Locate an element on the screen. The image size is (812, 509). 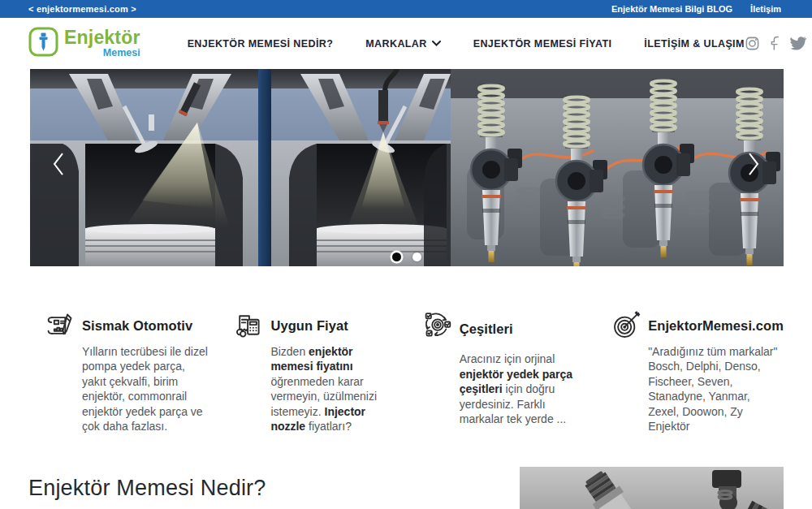
feature-card-uygun-fiyat: Uygun FiyatBizden enjektör memesi fiyatı… is located at coordinates (315, 373).